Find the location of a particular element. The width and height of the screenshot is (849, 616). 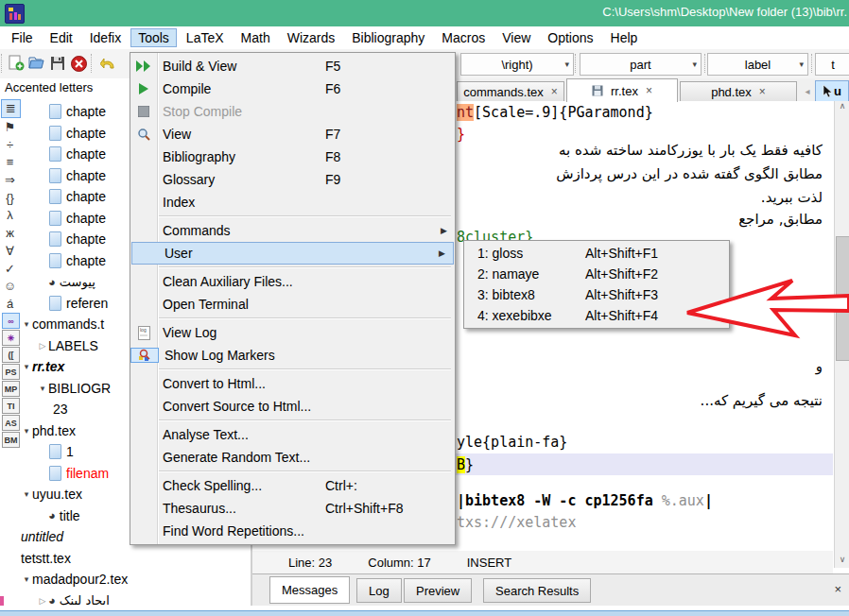

open-file-icon is located at coordinates (37, 63).